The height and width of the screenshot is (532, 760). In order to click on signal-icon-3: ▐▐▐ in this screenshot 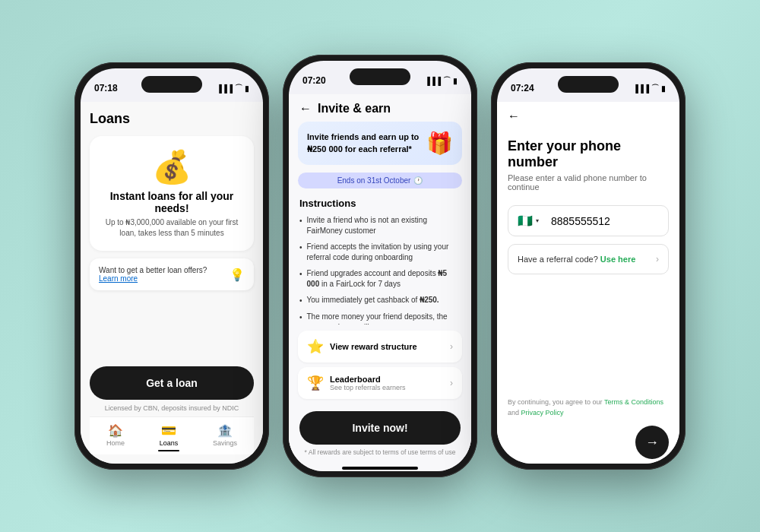, I will do `click(641, 88)`.